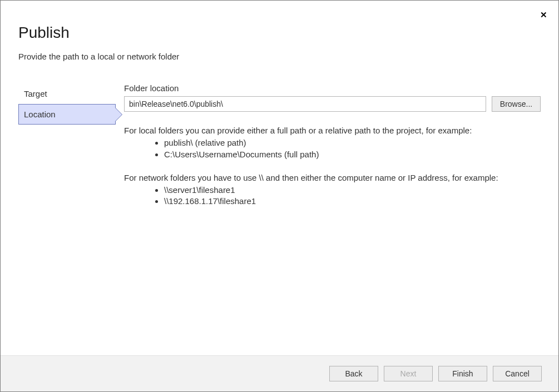 The width and height of the screenshot is (559, 392). What do you see at coordinates (353, 155) in the screenshot?
I see `help-local-example: C:\Users\Username\Documents (full path)` at bounding box center [353, 155].